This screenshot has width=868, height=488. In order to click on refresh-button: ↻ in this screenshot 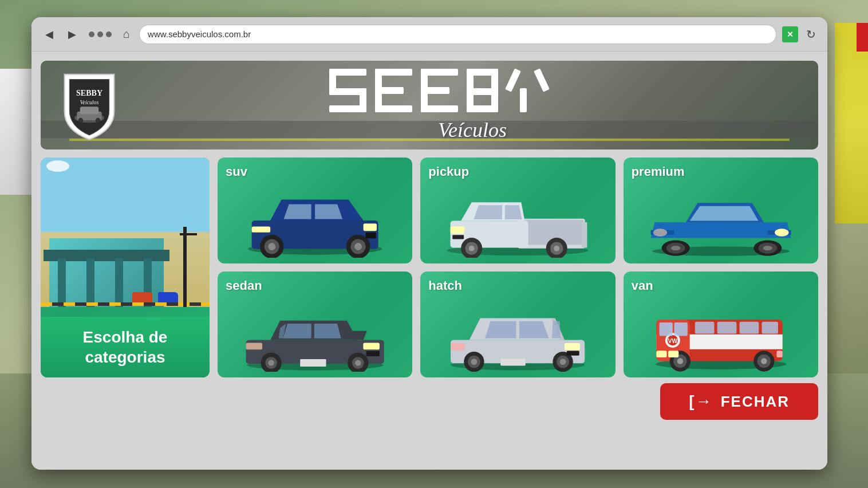, I will do `click(811, 34)`.